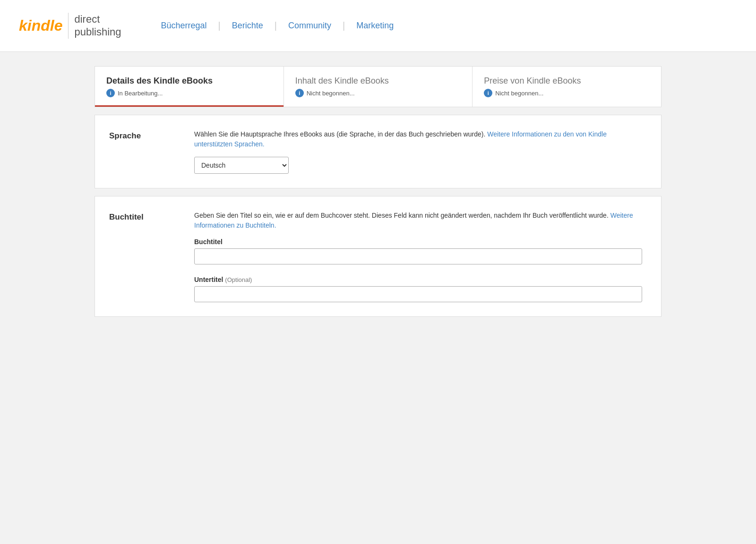 The width and height of the screenshot is (756, 544). Describe the element at coordinates (238, 280) in the screenshot. I see `subtitle-optional-label: (Optional)` at that location.